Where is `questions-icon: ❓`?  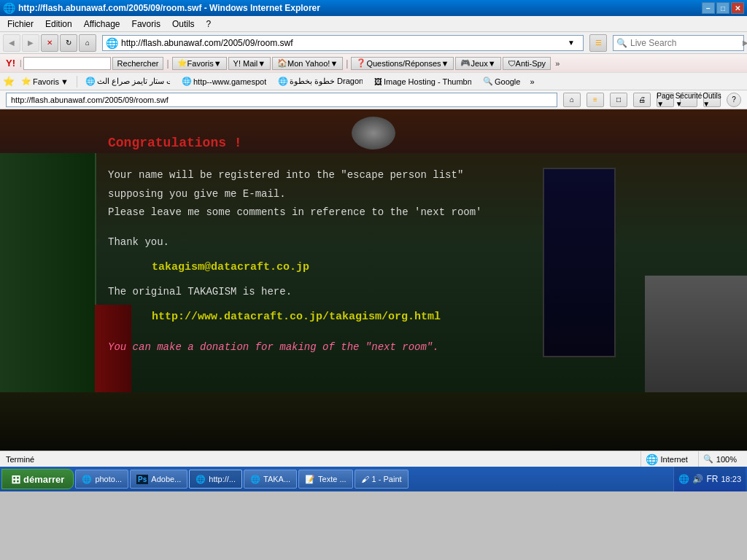 questions-icon: ❓ is located at coordinates (361, 63).